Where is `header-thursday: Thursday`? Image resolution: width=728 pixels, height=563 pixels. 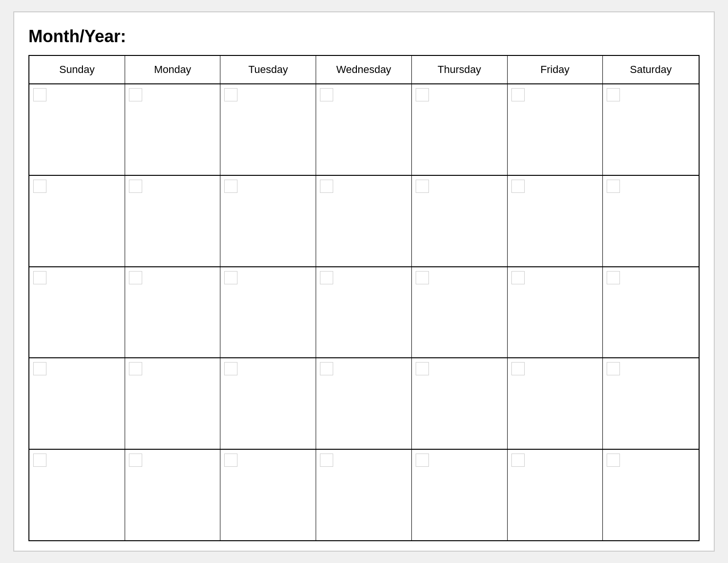
header-thursday: Thursday is located at coordinates (460, 70).